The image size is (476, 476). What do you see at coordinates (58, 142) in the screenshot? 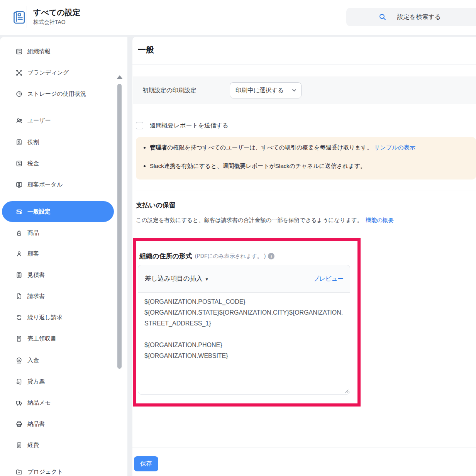
I see `sidebar-item-roles: 役割` at bounding box center [58, 142].